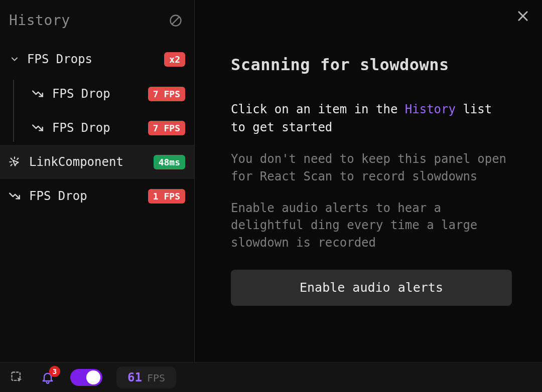  Describe the element at coordinates (371, 168) in the screenshot. I see `detail-paragraph: You don't need to keep this panel open f…` at that location.